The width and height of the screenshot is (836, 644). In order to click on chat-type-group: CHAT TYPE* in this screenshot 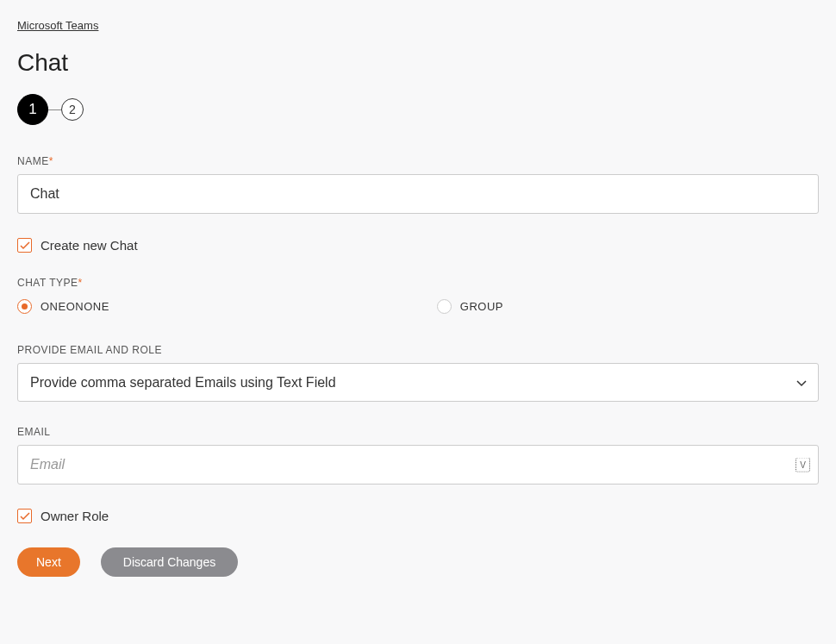, I will do `click(418, 283)`.